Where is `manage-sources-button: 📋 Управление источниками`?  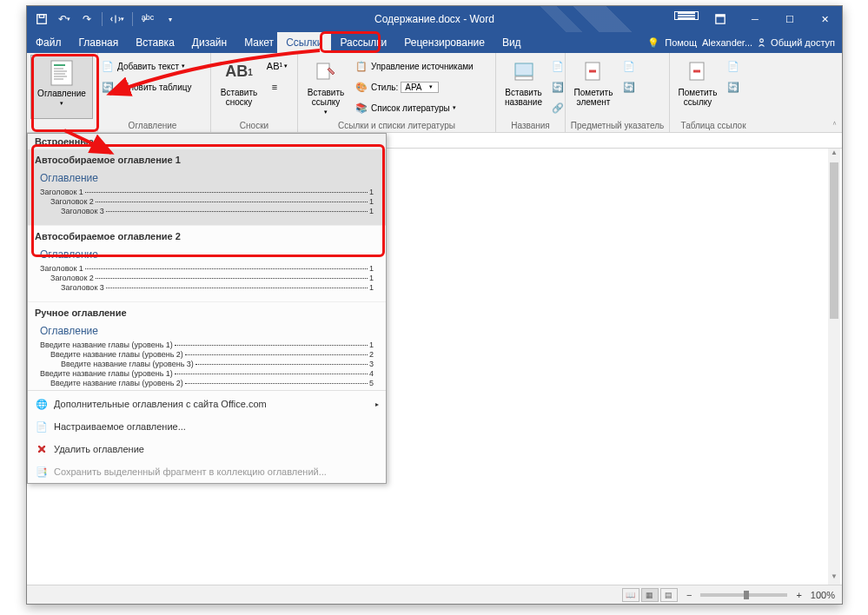
manage-sources-button: 📋 Управление источниками is located at coordinates (414, 66).